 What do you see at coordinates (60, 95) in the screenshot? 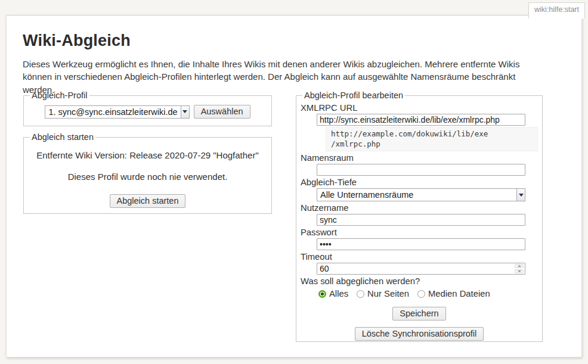
I see `profile-select-legend: Abgleich-Profil` at bounding box center [60, 95].